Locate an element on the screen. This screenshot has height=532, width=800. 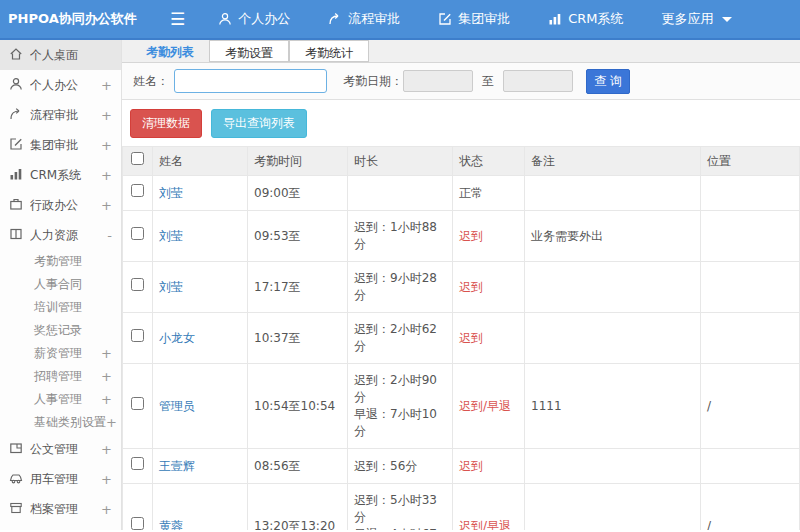
sidebar-item-vehicle-mgmt: 用车管理 + is located at coordinates (60, 479).